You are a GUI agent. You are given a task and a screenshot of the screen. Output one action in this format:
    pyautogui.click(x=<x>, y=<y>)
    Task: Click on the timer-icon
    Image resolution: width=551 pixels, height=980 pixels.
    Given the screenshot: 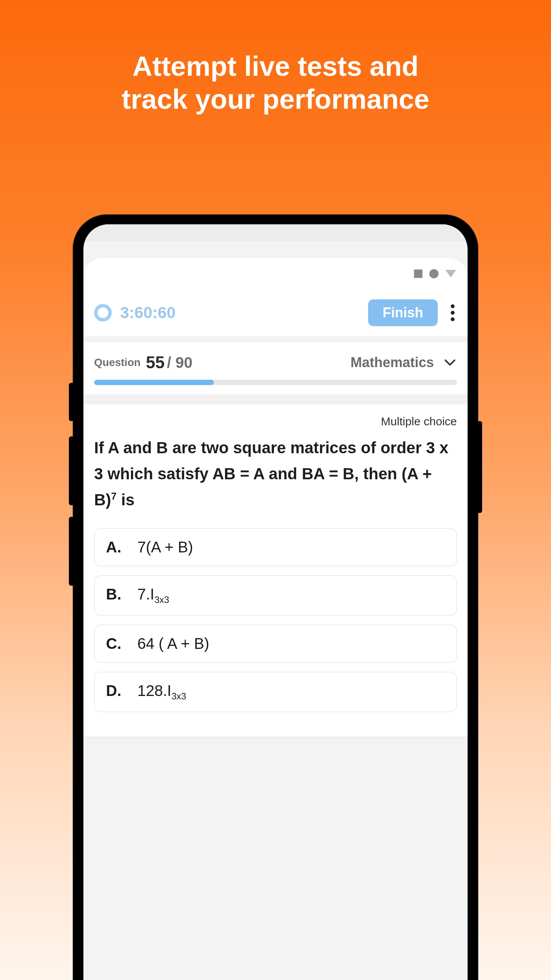 What is the action you would take?
    pyautogui.click(x=103, y=313)
    